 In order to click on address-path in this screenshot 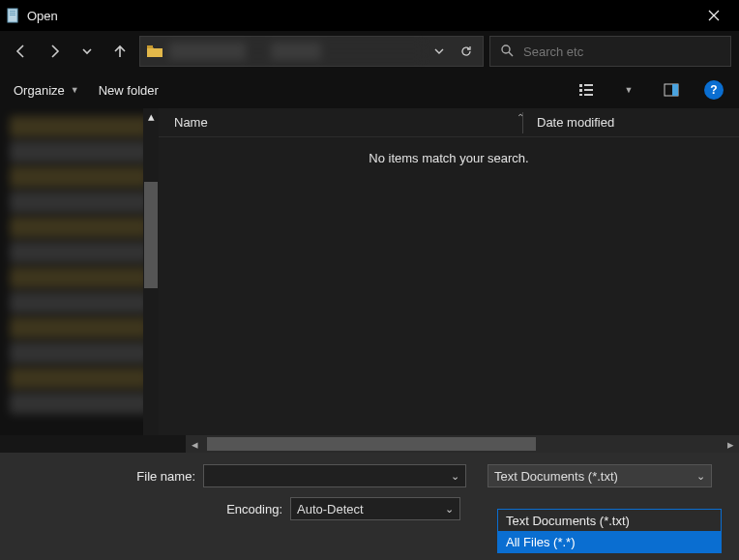, I will do `click(296, 51)`.